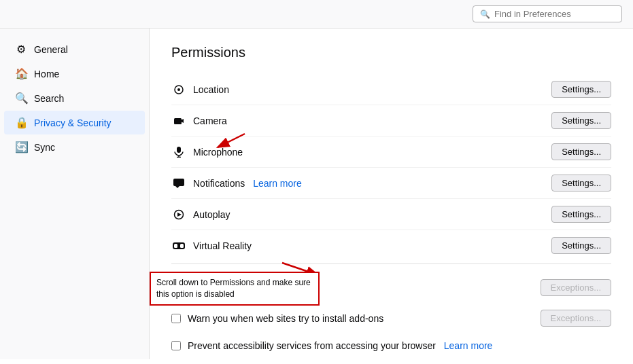 The width and height of the screenshot is (633, 364). What do you see at coordinates (21, 122) in the screenshot?
I see `lock-icon: 🔒` at bounding box center [21, 122].